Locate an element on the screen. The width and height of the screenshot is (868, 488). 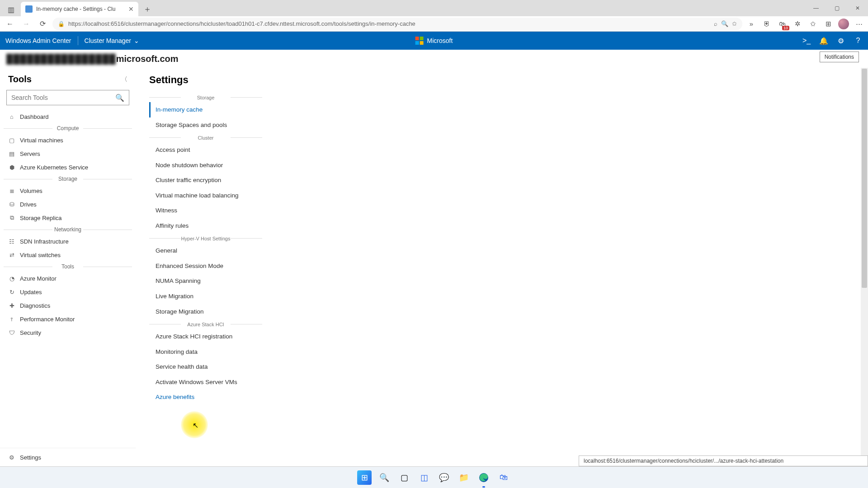
zoom-icon: 🔍 is located at coordinates (725, 23).